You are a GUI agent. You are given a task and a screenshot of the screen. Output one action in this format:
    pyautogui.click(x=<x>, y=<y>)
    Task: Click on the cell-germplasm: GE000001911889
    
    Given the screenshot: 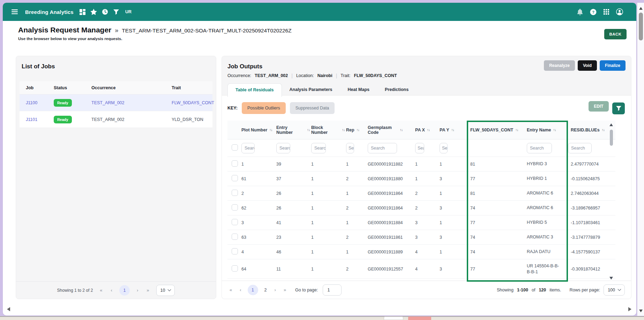 What is the action you would take?
    pyautogui.click(x=391, y=252)
    